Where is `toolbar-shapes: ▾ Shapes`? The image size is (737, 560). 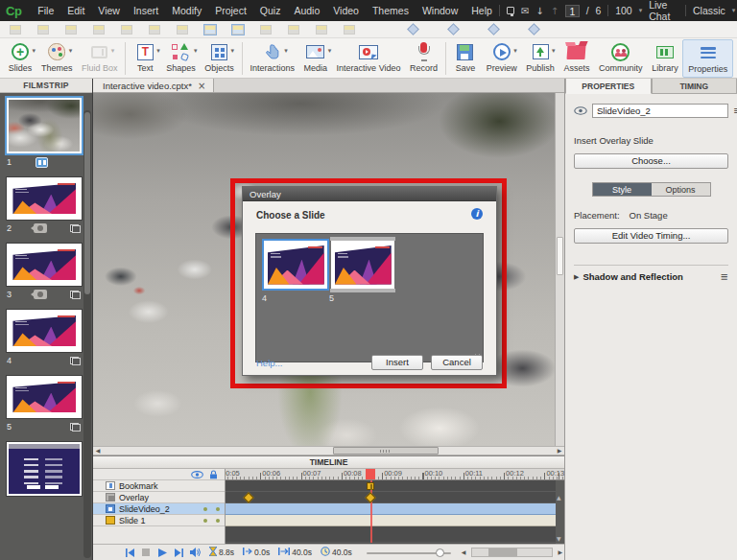
toolbar-shapes: ▾ Shapes is located at coordinates (180, 58).